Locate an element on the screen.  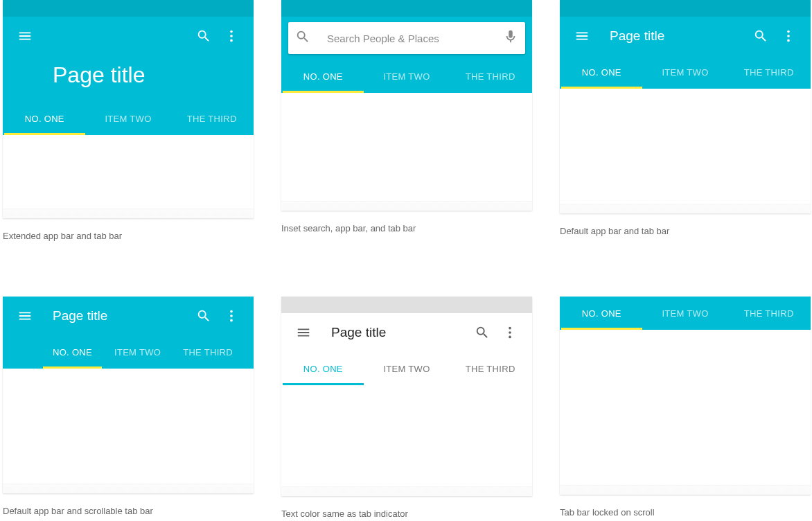
example-scrollable: Page title NO. ONE ITEM TWO THE THIRD De… is located at coordinates (128, 407).